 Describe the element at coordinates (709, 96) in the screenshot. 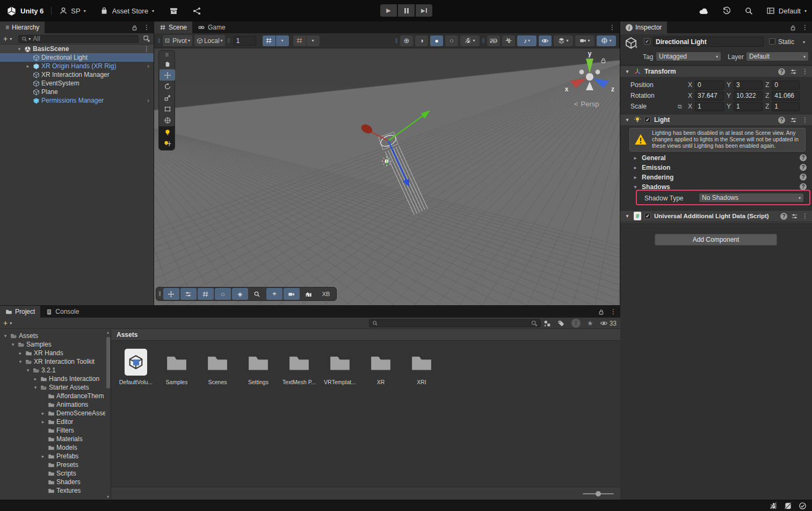

I see `rotation-x-field: 37.647` at that location.